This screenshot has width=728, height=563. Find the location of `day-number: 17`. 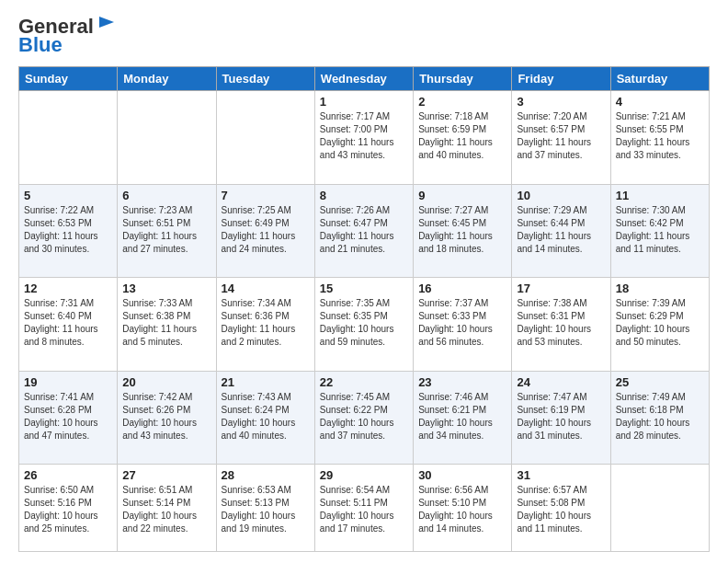

day-number: 17 is located at coordinates (561, 289).